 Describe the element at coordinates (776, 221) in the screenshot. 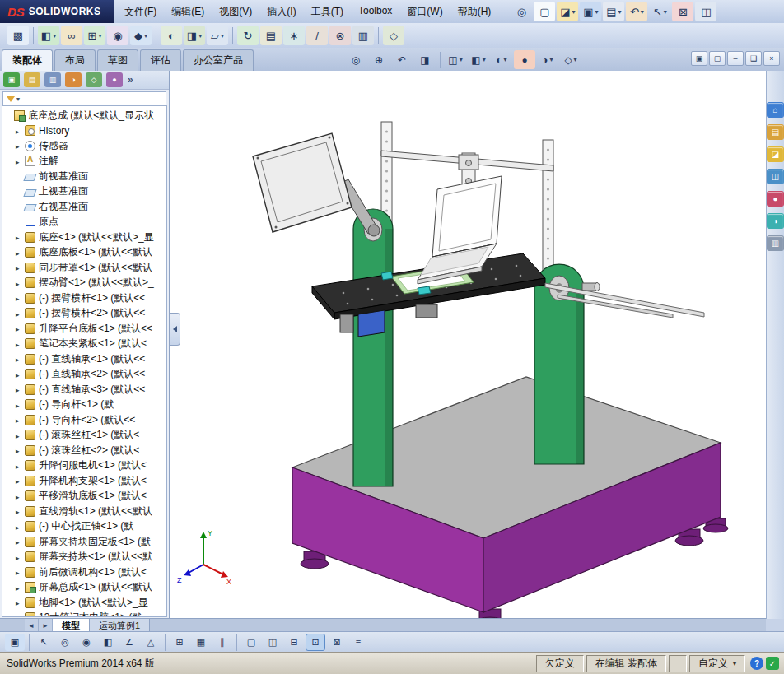

I see `task-pane-scenes-icon: ◑` at that location.